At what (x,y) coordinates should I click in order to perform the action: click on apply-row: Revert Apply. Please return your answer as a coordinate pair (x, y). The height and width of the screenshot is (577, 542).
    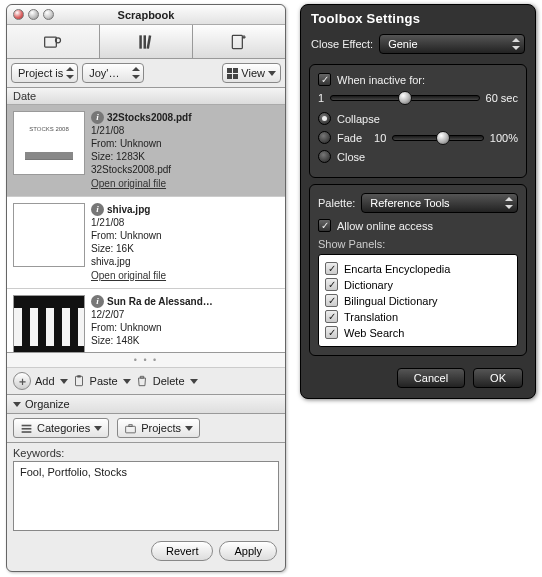
    Looking at the image, I should click on (146, 553).